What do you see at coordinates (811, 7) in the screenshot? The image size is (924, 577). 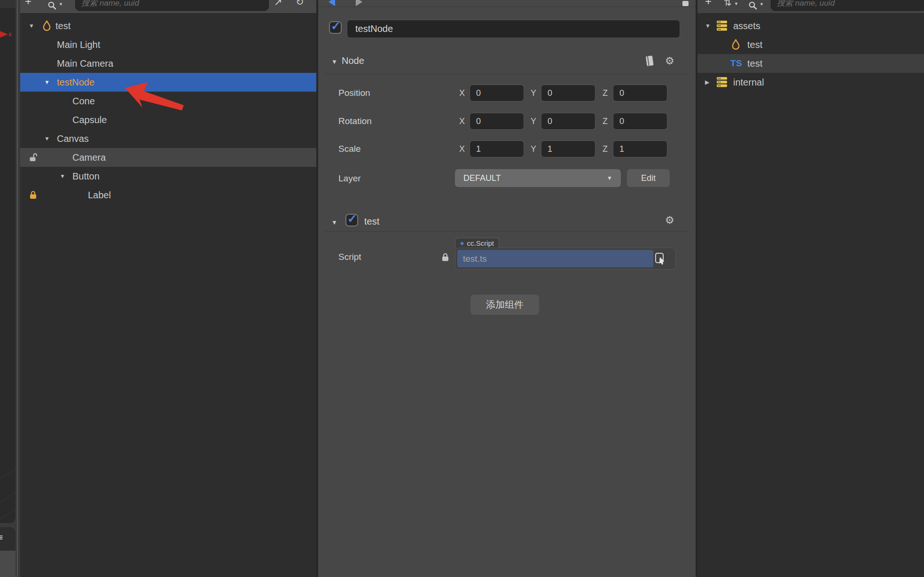 I see `assets-toolbar: + ⇅ ▼ ▼` at bounding box center [811, 7].